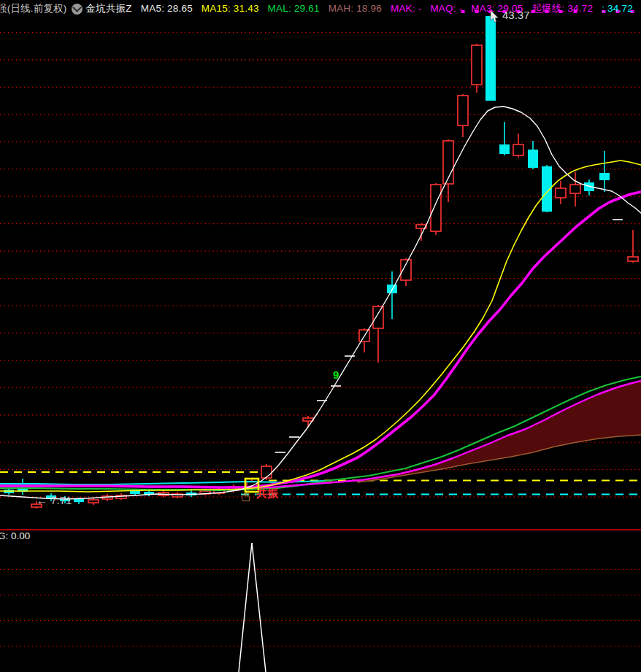  I want to click on chevron-down-icon, so click(77, 9).